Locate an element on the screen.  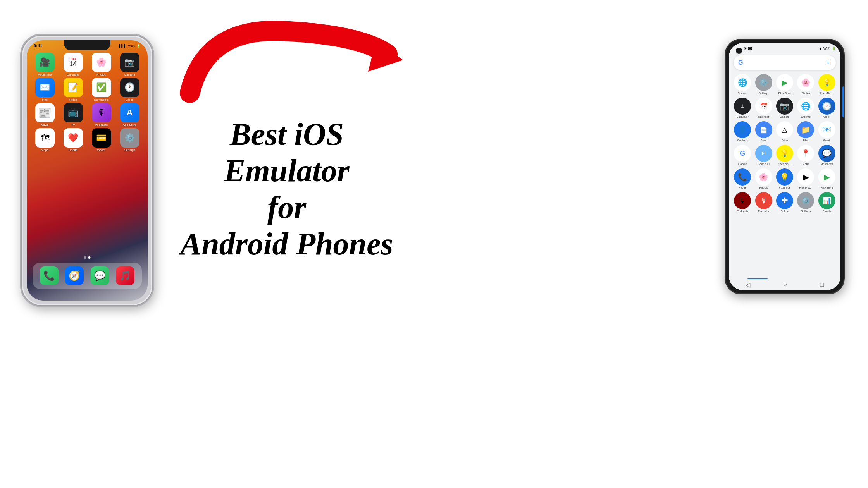
iphone-app-row-4: 🗺 Maps ❤️ Health 💳 Wallet ⚙️ Settings is located at coordinates (87, 140).